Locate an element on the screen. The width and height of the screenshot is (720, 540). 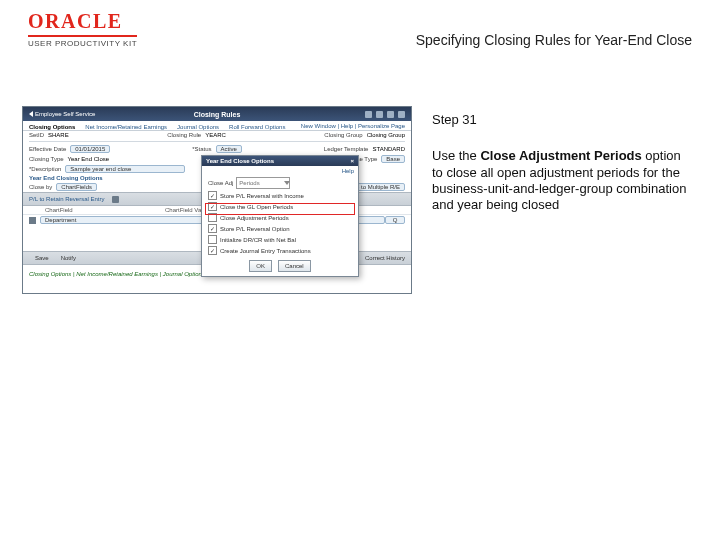
closing-type-value: Year End Close is located at coordinates (88, 159).